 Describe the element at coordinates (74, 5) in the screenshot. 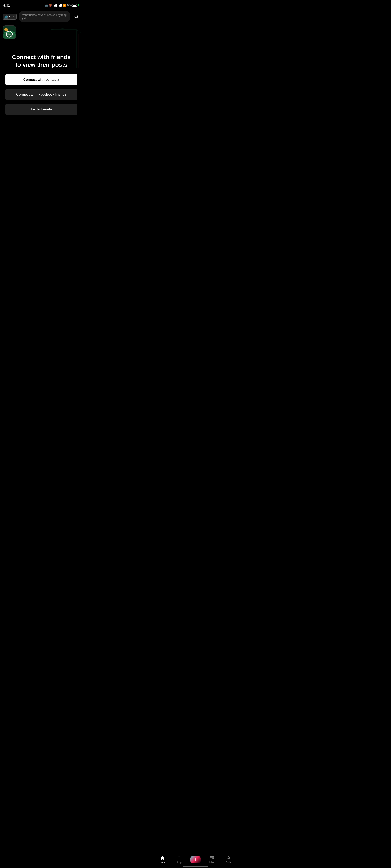

I see `battery-icon` at that location.